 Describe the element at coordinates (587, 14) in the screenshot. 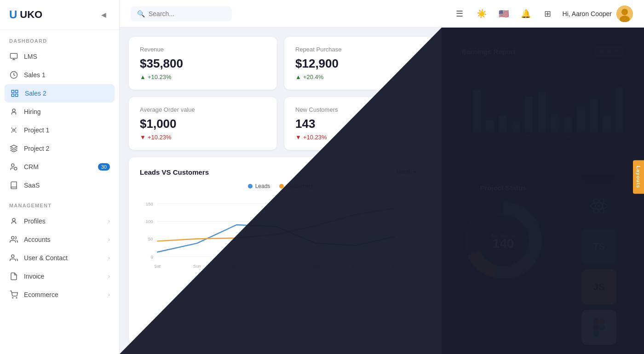

I see `user-greeting: Hi, Aaron Cooper` at that location.